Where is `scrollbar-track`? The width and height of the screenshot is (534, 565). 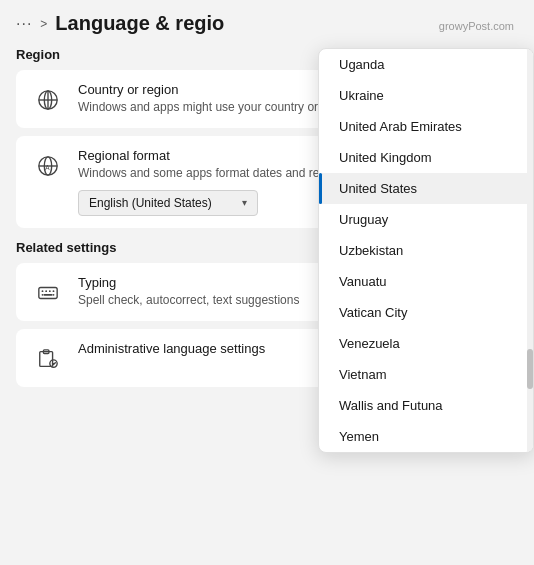 scrollbar-track is located at coordinates (530, 250).